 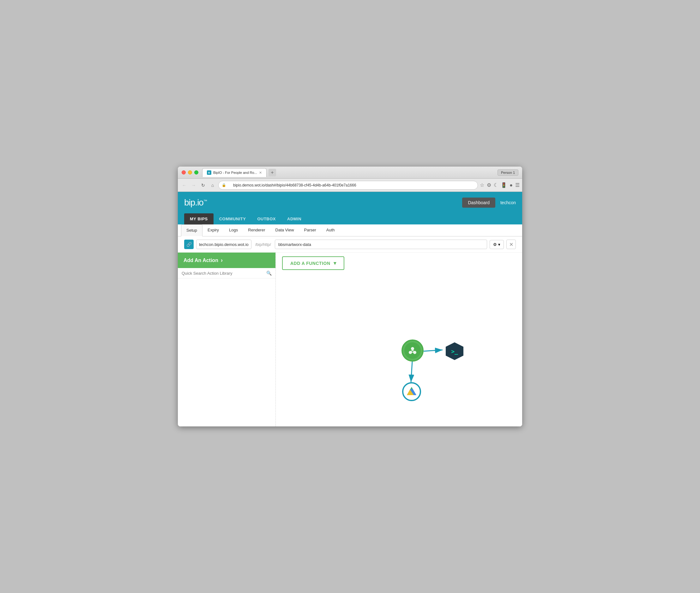 I want to click on sub-tabs: Setup Expiry Logs Renderer Data View Par…, so click(x=350, y=231).